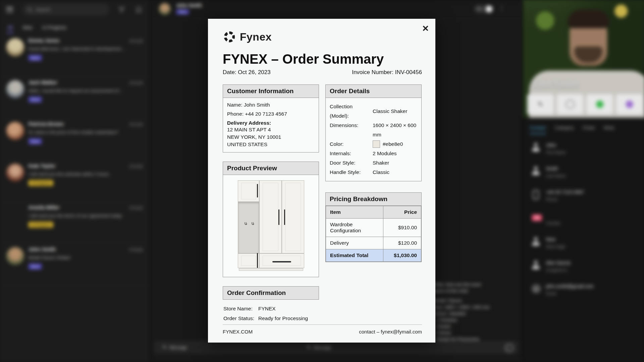 The height and width of the screenshot is (362, 644). What do you see at coordinates (588, 271) in the screenshot?
I see `detail-row: Alex Garcia Assigned to` at bounding box center [588, 271].